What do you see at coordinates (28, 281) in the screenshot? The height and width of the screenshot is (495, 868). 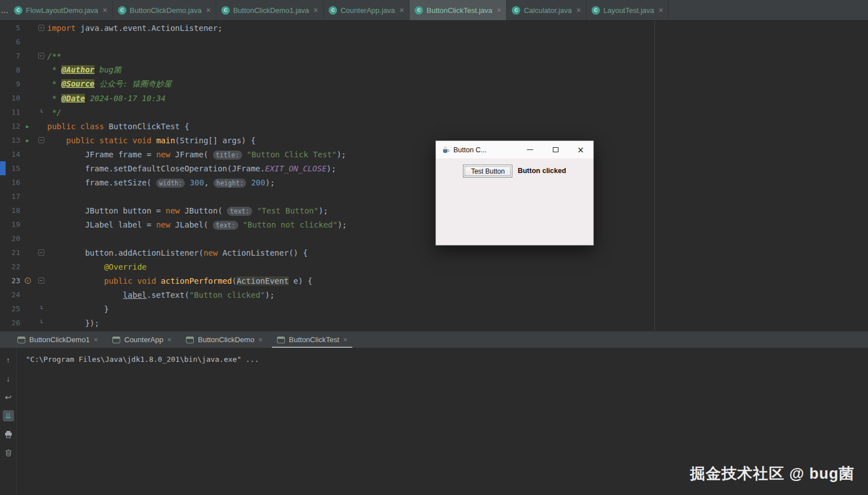 I see `override-icon: ↑` at bounding box center [28, 281].